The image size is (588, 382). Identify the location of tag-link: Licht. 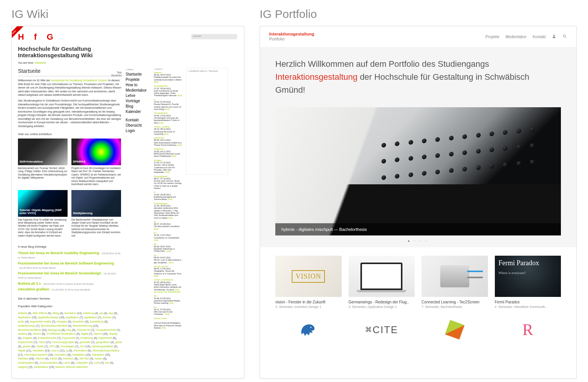
(97, 363).